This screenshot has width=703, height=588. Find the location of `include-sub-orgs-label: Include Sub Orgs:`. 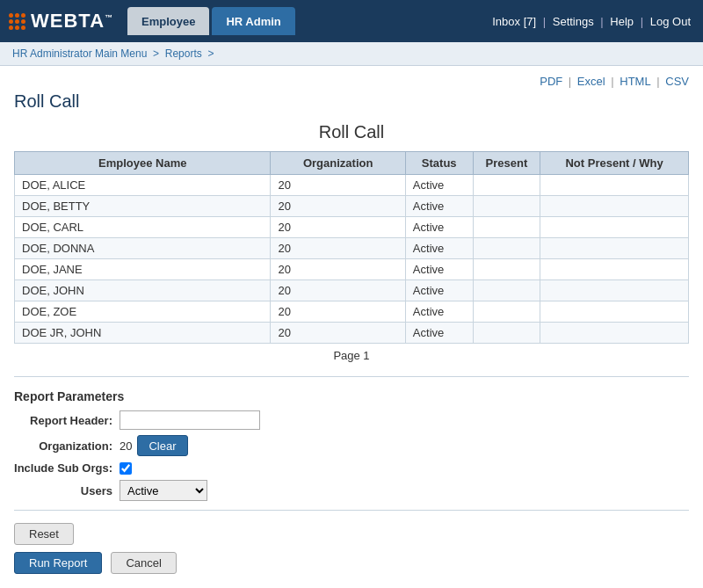

include-sub-orgs-label: Include Sub Orgs: is located at coordinates (67, 468).